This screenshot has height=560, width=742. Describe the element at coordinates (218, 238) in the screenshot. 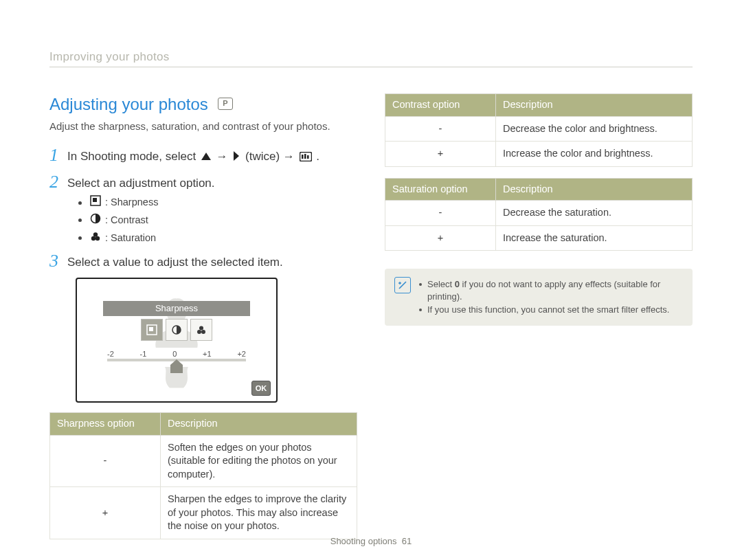

I see `option-saturation: : Saturation` at that location.